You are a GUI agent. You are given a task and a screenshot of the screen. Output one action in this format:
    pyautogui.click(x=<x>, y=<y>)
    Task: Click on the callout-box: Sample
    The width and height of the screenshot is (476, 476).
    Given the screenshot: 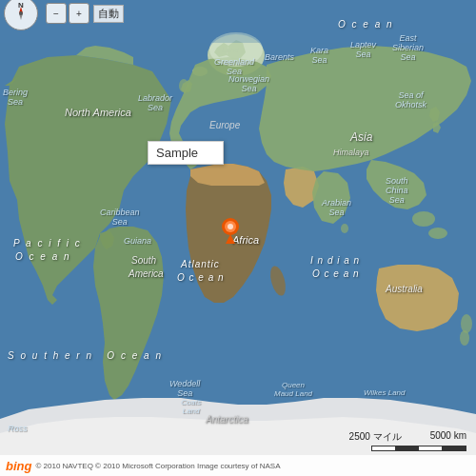 What is the action you would take?
    pyautogui.click(x=186, y=152)
    